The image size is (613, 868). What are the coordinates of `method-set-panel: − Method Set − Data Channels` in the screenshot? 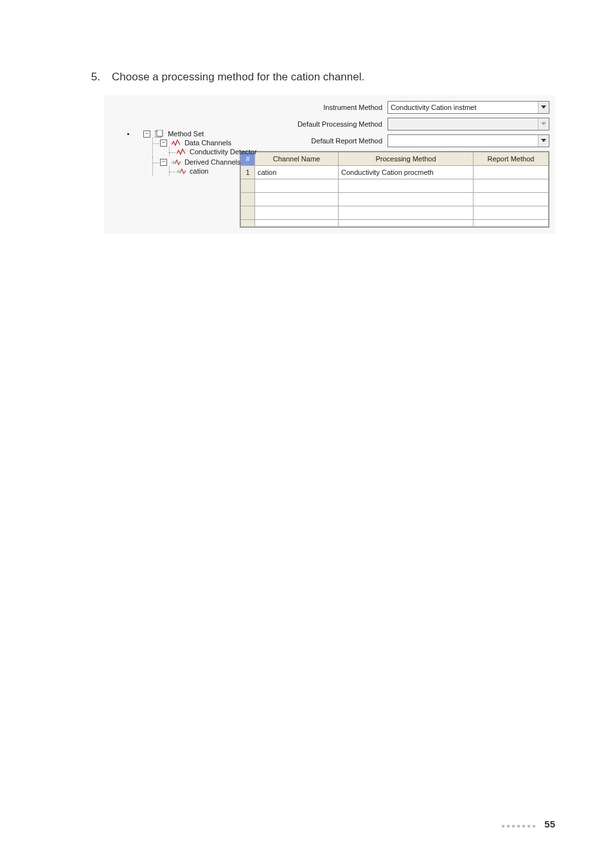 It's located at (330, 165).